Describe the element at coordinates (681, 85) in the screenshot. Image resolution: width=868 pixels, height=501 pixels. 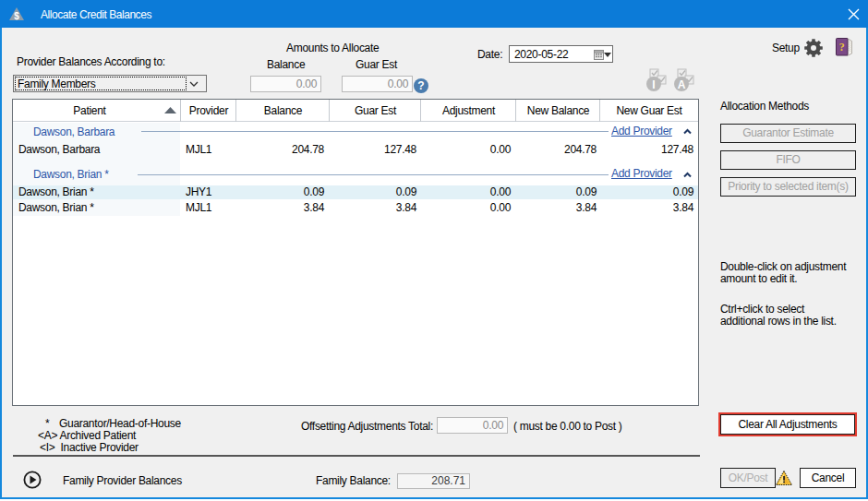
I see `svg-text: A` at that location.